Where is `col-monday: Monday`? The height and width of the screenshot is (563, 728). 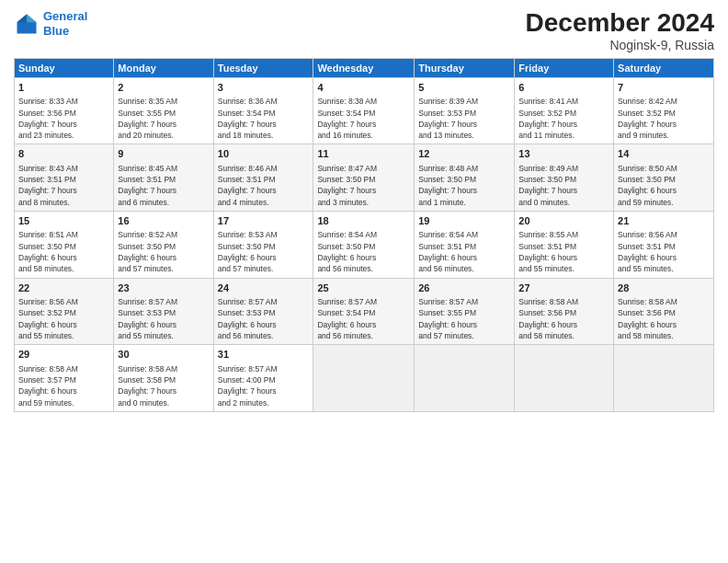 col-monday: Monday is located at coordinates (164, 68).